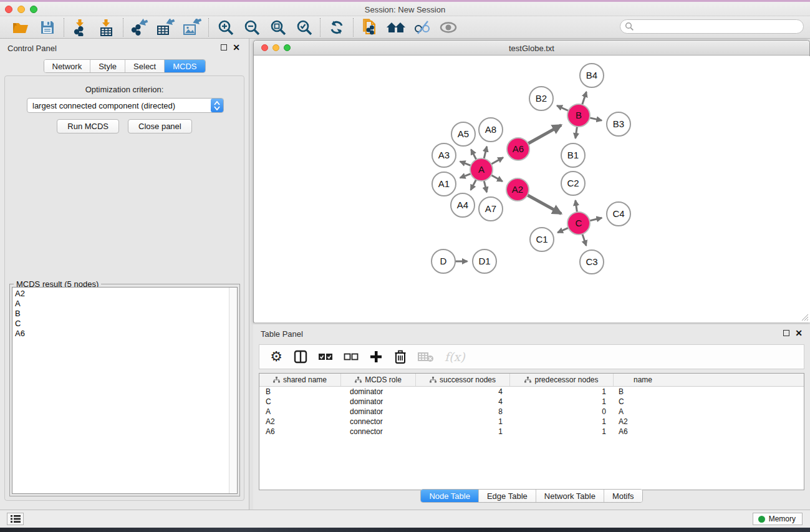 This screenshot has height=532, width=810. What do you see at coordinates (585, 239) in the screenshot?
I see `edge-C-C3` at bounding box center [585, 239].